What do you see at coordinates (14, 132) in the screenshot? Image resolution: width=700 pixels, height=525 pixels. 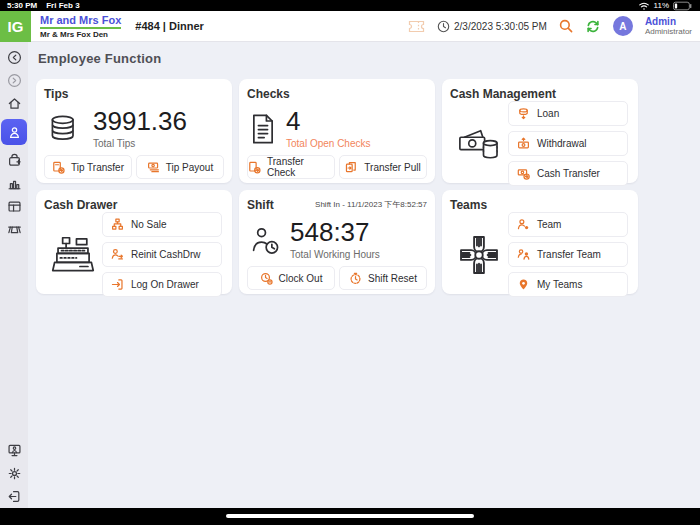 I see `sidebar-item-employee` at bounding box center [14, 132].